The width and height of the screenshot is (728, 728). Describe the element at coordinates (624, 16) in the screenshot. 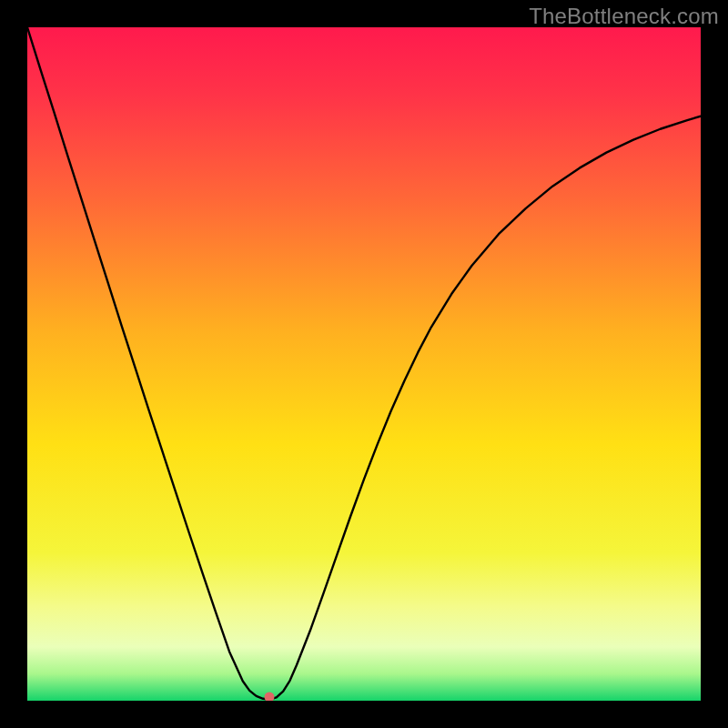

I see `watermark-text: TheBottleneck.com` at that location.